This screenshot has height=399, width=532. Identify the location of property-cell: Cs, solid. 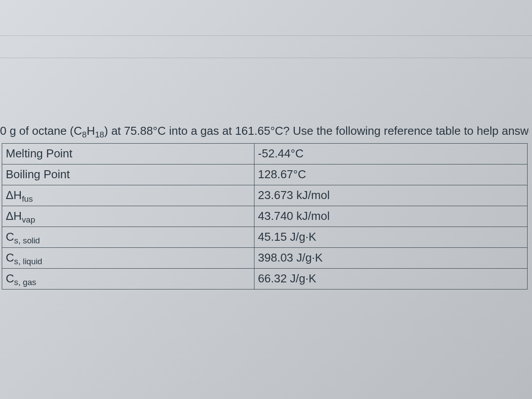
(129, 238).